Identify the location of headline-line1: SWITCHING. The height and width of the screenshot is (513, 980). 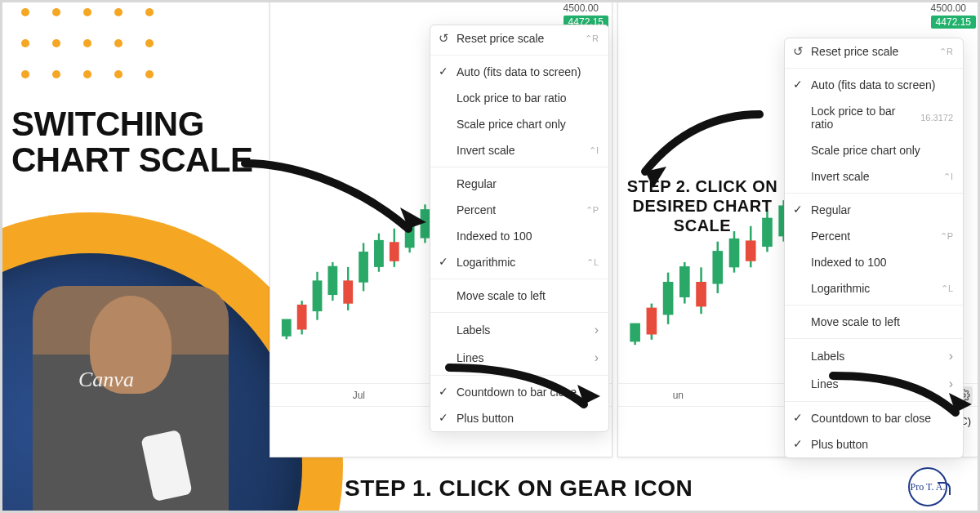
(132, 124).